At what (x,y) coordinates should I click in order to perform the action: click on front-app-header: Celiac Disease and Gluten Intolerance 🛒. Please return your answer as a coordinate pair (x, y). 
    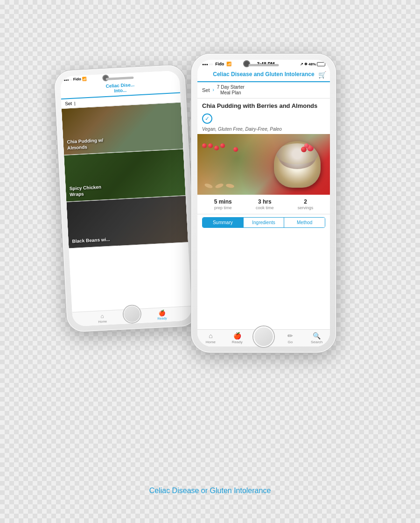
    Looking at the image, I should click on (264, 75).